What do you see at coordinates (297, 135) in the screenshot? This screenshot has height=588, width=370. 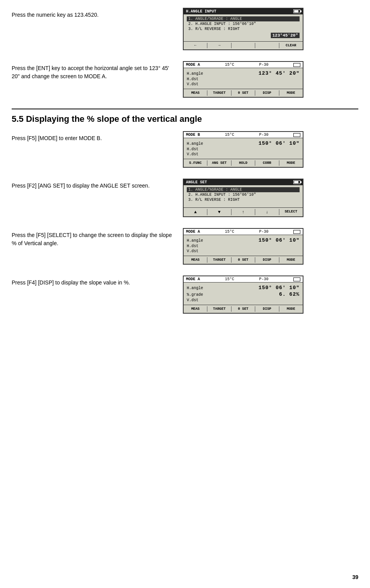 I see `screen3-battery` at bounding box center [297, 135].